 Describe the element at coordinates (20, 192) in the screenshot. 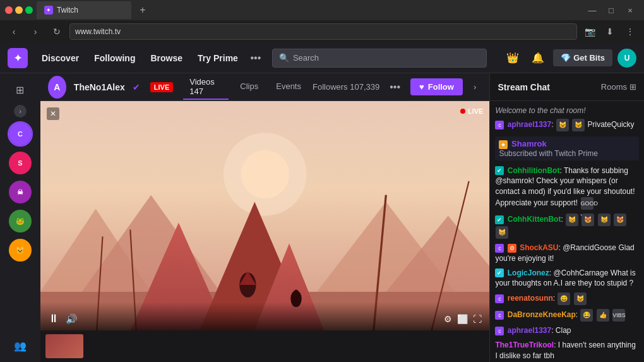

I see `channel-avatar-3: ☠` at that location.